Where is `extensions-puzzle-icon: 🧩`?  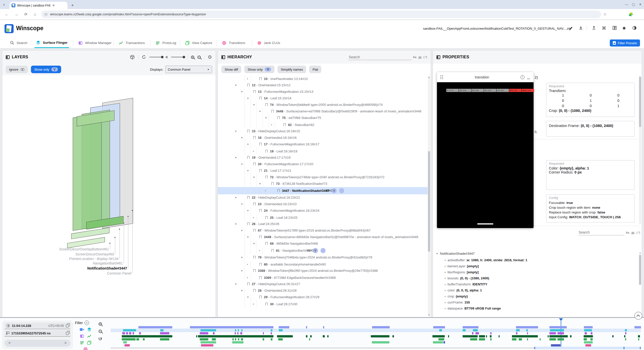 extensions-puzzle-icon: 🧩 is located at coordinates (631, 14).